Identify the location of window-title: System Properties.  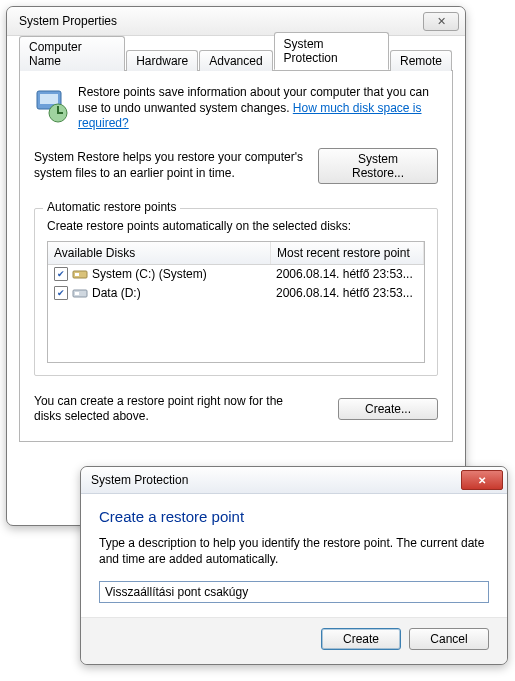
(68, 21).